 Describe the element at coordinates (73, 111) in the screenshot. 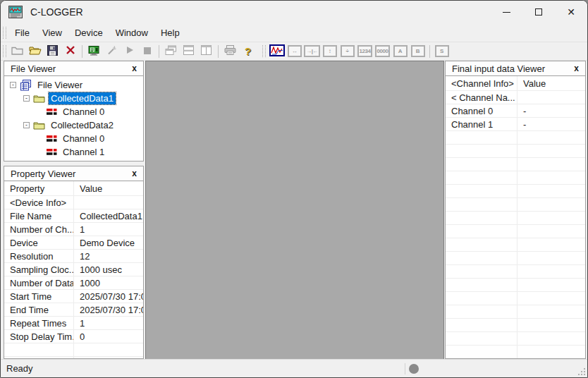

I see `file-viewer-panel: File Viewer x -File Viewer-CollectedData…` at that location.